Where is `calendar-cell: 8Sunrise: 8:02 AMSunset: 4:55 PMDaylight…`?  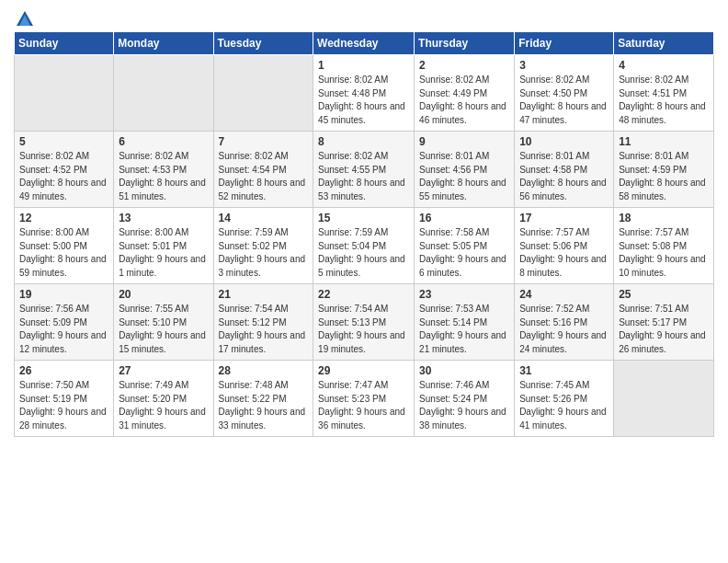
calendar-cell: 8Sunrise: 8:02 AMSunset: 4:55 PMDaylight… is located at coordinates (364, 169).